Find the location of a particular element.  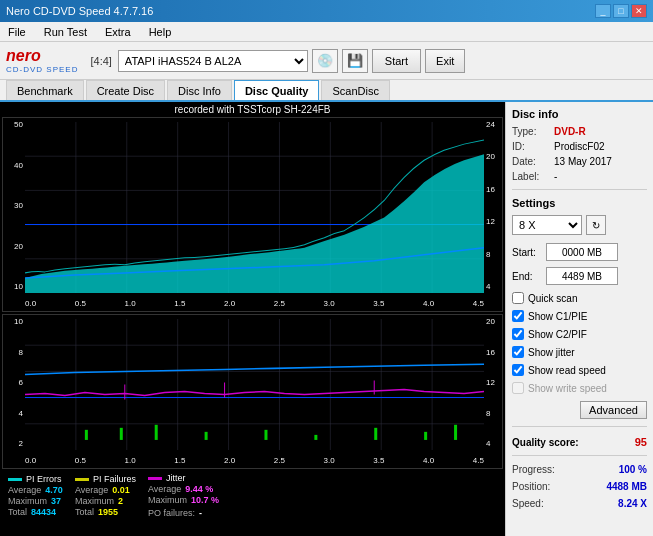

bottom-y-right: 20 16 12 8 4 is located at coordinates (493, 382).